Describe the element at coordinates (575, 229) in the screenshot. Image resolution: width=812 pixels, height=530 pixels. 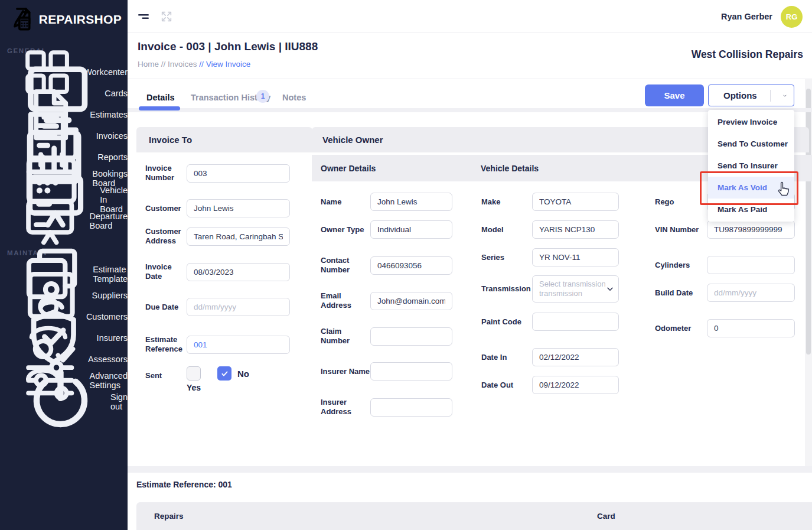
I see `model-input` at that location.